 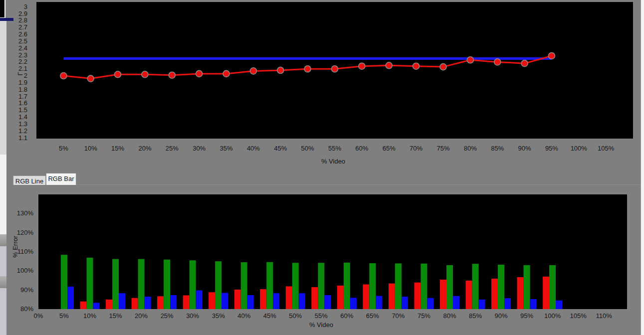 I want to click on x-tick-label: 105%, so click(x=578, y=316).